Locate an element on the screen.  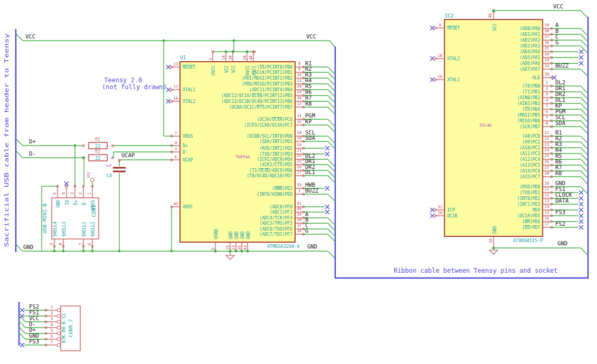
pin-name: AREF is located at coordinates (188, 207).